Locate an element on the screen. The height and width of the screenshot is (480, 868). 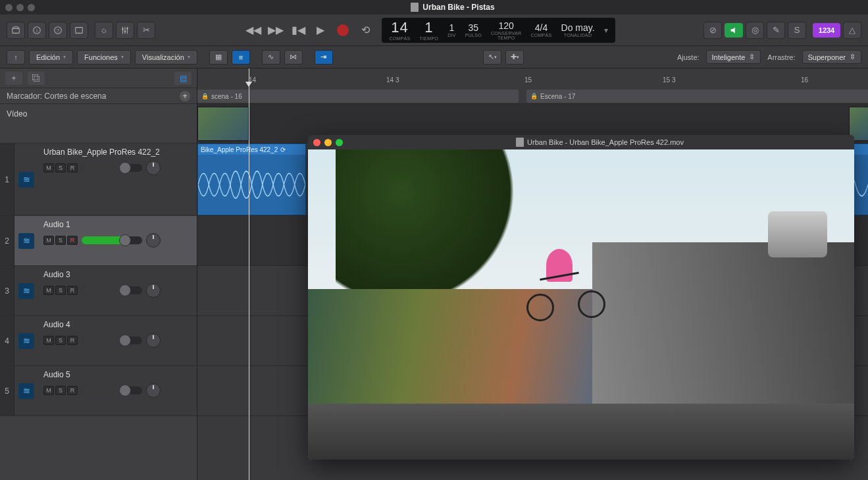
play-button: ▶ is located at coordinates (320, 30).